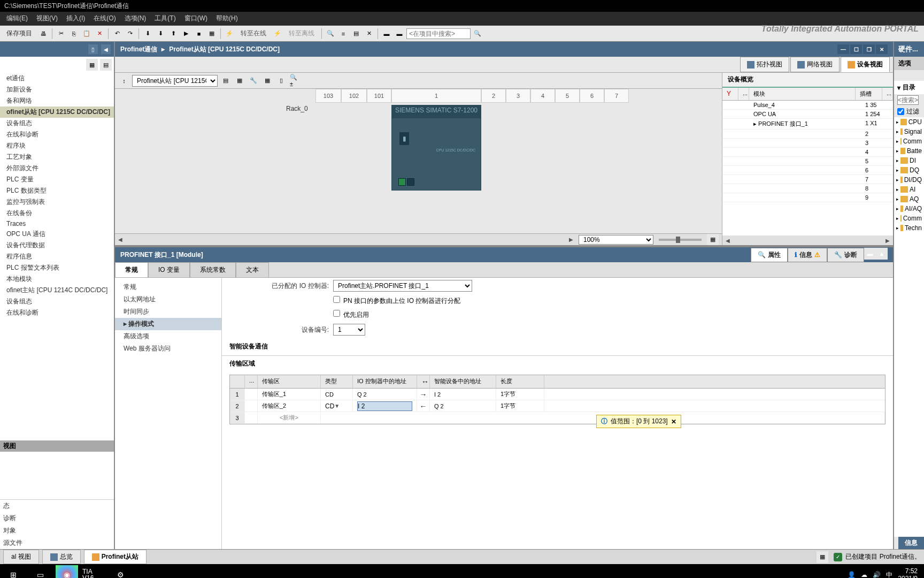 This screenshot has width=924, height=578. I want to click on props-nav-item: 时间同步, so click(168, 311).